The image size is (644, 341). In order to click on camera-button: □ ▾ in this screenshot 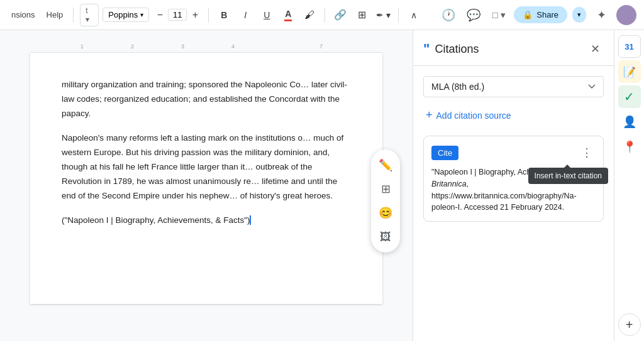, I will do `click(499, 15)`.